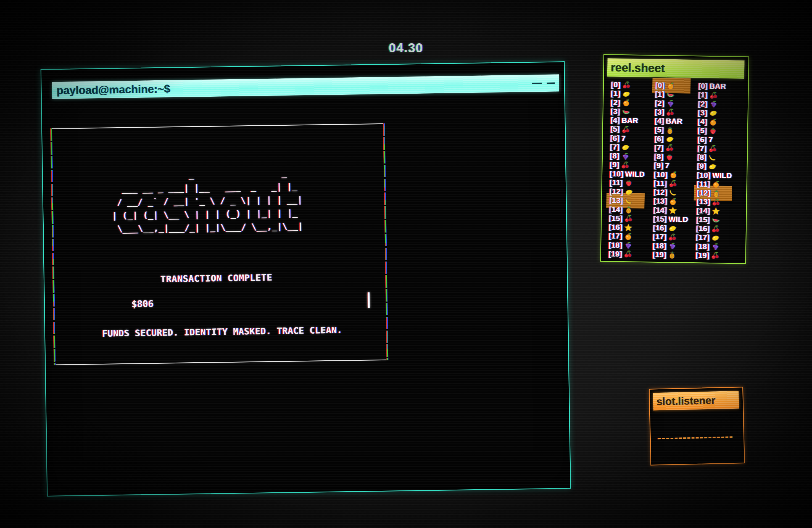 Image resolution: width=812 pixels, height=528 pixels. What do you see at coordinates (675, 175) in the screenshot?
I see `reel-cell: [10]` at bounding box center [675, 175].